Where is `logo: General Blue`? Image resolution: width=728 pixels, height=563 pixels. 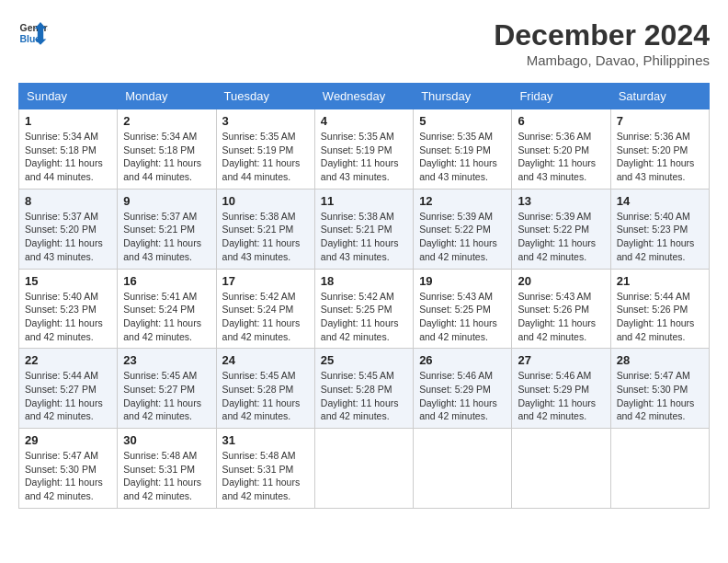
logo: General Blue is located at coordinates (33, 33).